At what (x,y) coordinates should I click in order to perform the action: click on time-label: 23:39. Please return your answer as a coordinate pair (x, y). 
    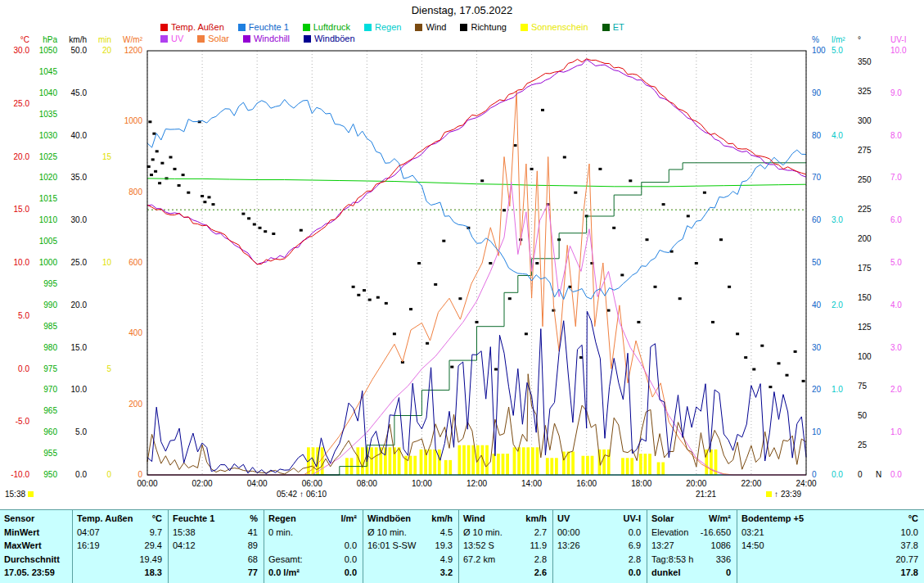
    Looking at the image, I should click on (791, 495).